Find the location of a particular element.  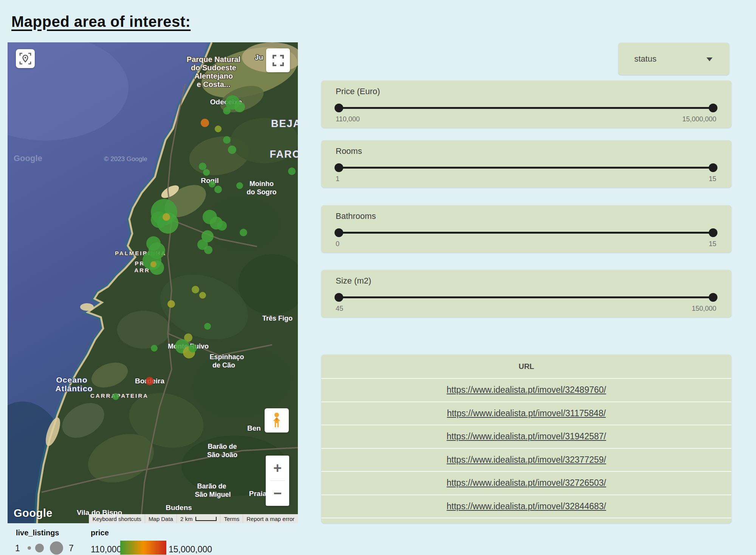

map-label: Ben is located at coordinates (254, 428).